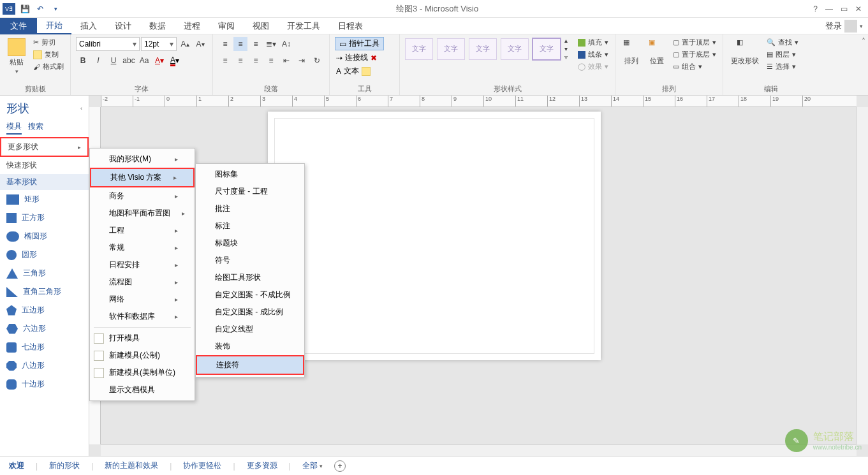 The height and width of the screenshot is (475, 868). Describe the element at coordinates (45, 218) in the screenshot. I see `shape-square: 正方形` at that location.